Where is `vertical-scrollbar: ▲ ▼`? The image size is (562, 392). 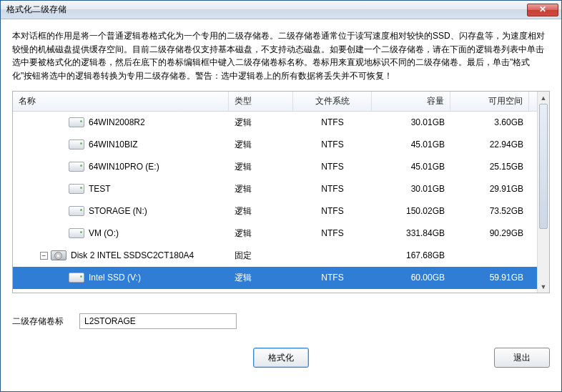
vertical-scrollbar: ▲ ▼ is located at coordinates (543, 192).